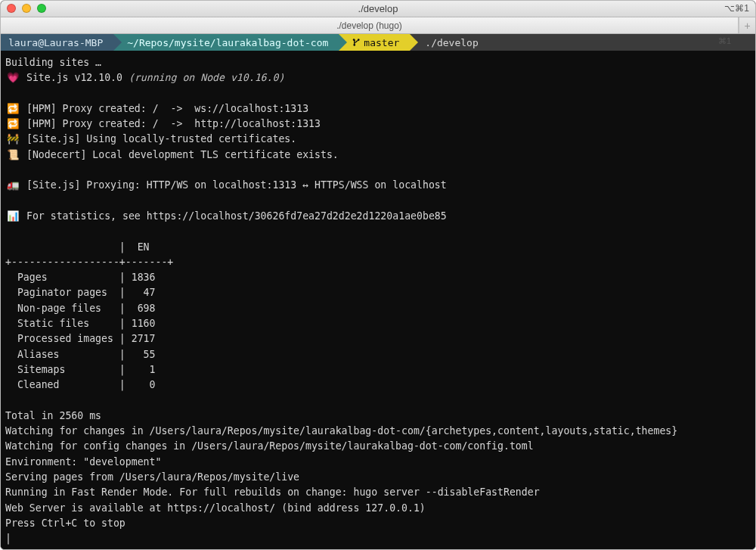 The image size is (756, 550). Describe the element at coordinates (89, 262) in the screenshot. I see `table-rule: +------------------+-------+` at that location.